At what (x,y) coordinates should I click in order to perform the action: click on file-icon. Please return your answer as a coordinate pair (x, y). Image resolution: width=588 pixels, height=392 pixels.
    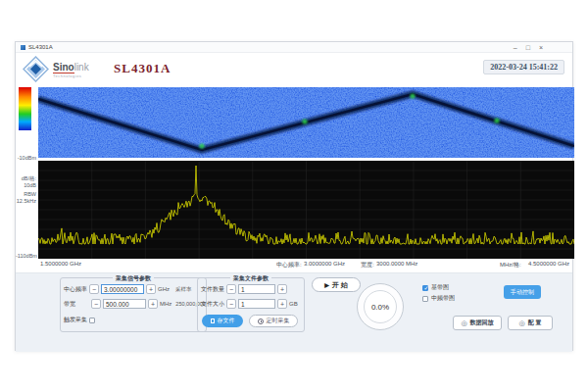
    Looking at the image, I should click on (213, 321).